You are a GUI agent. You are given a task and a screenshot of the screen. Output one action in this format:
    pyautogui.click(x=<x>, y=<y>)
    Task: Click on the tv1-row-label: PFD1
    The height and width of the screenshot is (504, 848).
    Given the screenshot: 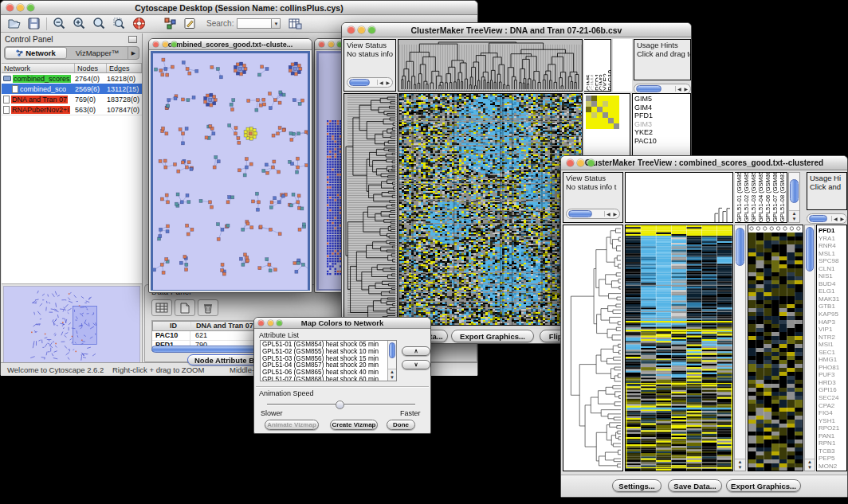 What is the action you would take?
    pyautogui.click(x=662, y=116)
    